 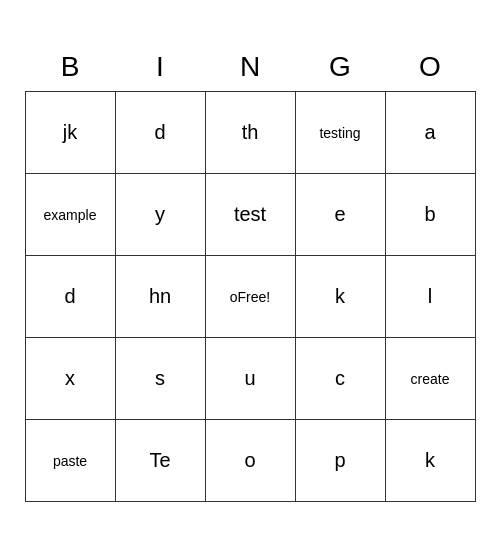 I want to click on cell-3-2: u, so click(x=250, y=379).